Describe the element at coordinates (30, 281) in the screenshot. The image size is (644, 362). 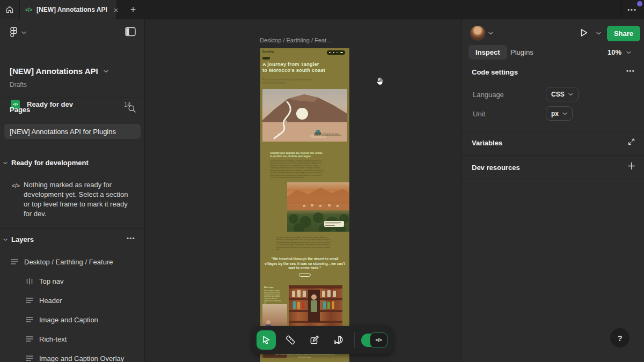
I see `columns-icon` at that location.